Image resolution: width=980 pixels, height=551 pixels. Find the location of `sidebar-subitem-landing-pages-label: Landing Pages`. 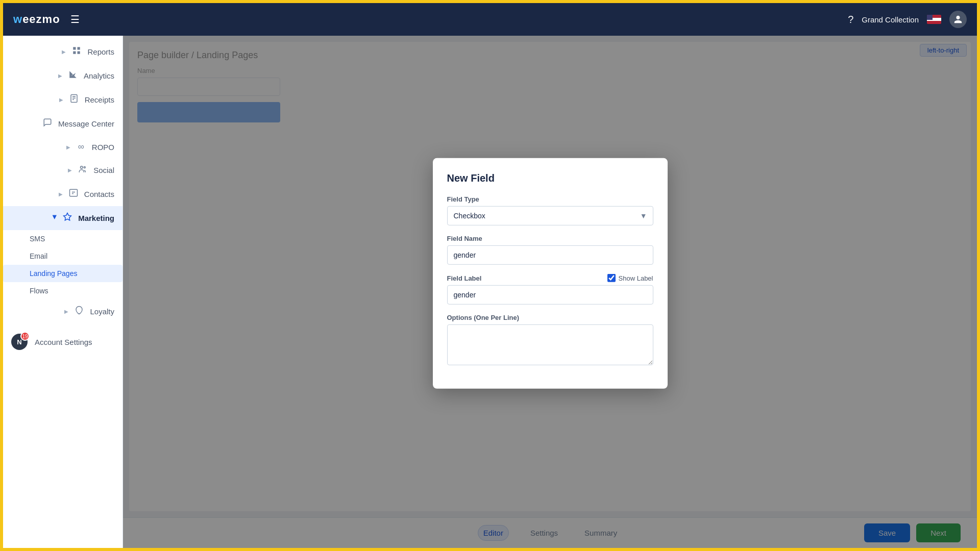

sidebar-subitem-landing-pages-label: Landing Pages is located at coordinates (53, 273).